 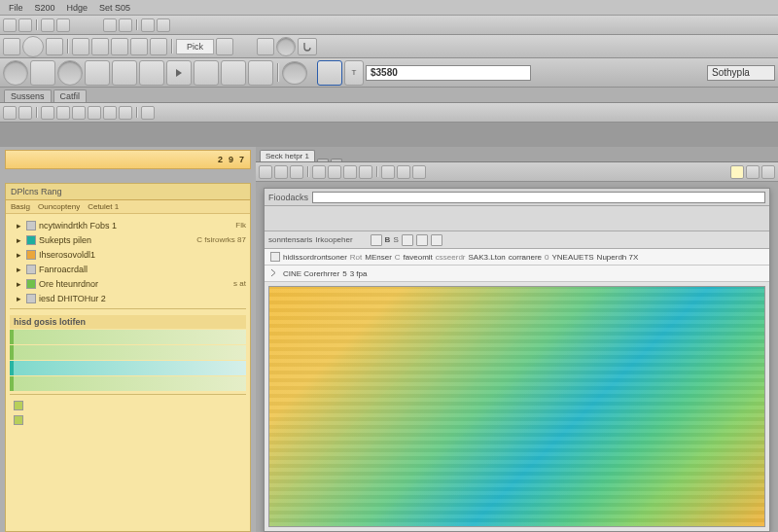 What do you see at coordinates (128, 322) in the screenshot?
I see `tree-group-header: hisd gosis lotifen` at bounding box center [128, 322].